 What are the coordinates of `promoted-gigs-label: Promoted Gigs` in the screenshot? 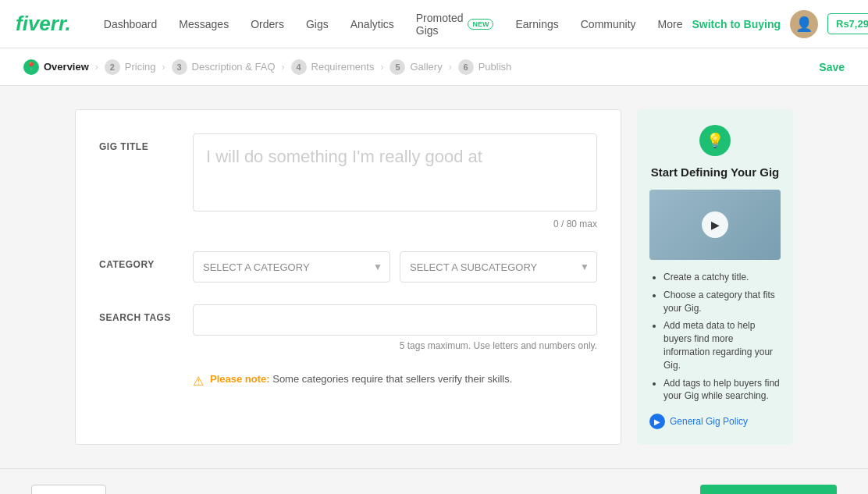 It's located at (440, 24).